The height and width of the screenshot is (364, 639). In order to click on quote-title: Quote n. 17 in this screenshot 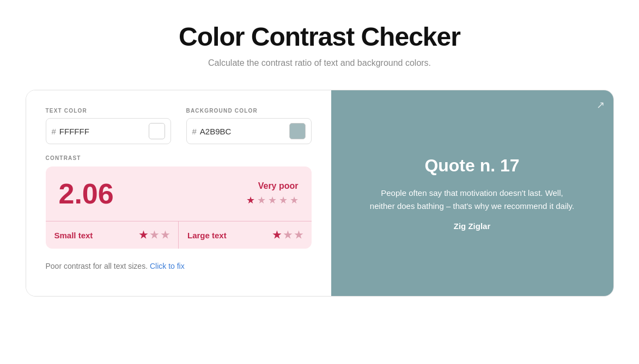, I will do `click(472, 165)`.